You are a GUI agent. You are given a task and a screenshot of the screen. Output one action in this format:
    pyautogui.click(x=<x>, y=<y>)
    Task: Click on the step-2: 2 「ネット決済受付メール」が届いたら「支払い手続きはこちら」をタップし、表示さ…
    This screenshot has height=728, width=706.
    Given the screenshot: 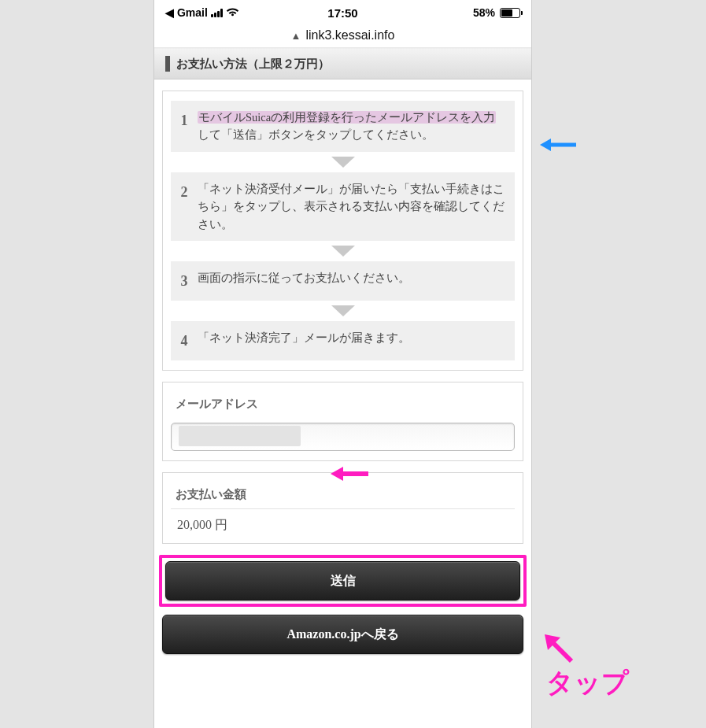 What is the action you would take?
    pyautogui.click(x=343, y=206)
    